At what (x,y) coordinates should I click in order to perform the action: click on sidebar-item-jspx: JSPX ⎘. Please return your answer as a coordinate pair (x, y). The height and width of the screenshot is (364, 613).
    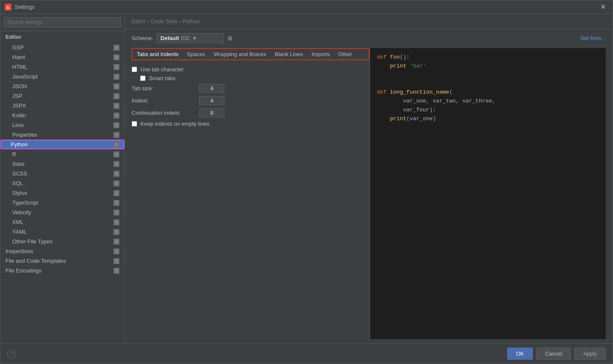
    Looking at the image, I should click on (62, 105).